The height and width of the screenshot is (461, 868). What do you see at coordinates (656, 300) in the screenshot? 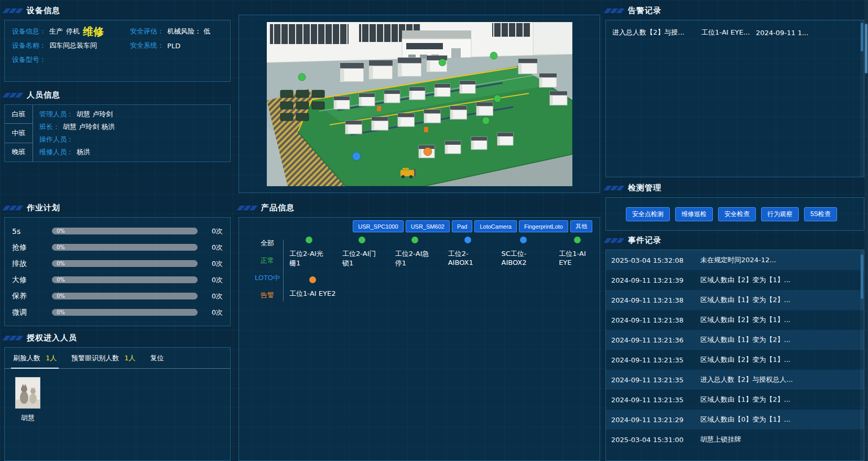
I see `event-time: 2024-09-11 13:21:38` at bounding box center [656, 300].